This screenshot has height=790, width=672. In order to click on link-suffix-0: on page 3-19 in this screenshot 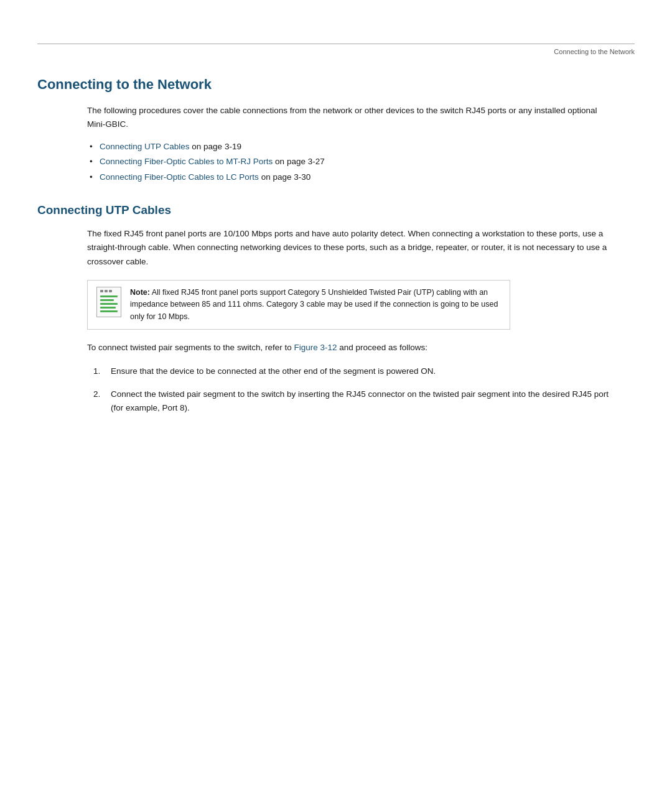, I will do `click(215, 147)`.